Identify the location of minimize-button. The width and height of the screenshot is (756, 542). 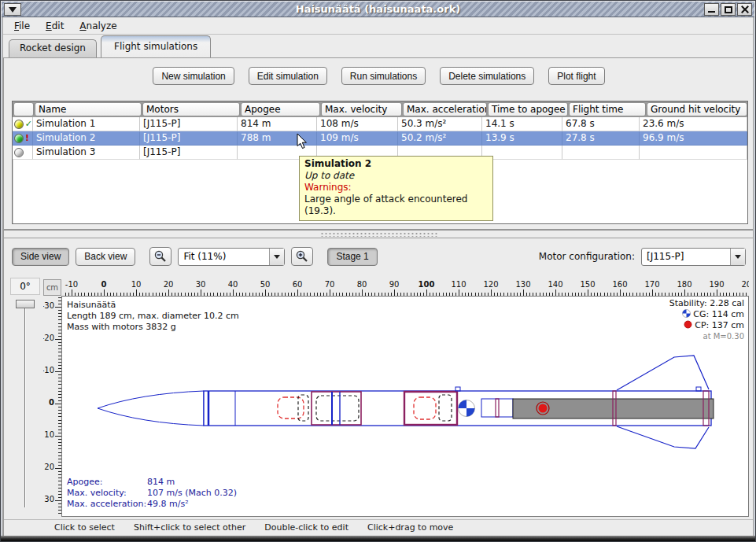
(711, 9).